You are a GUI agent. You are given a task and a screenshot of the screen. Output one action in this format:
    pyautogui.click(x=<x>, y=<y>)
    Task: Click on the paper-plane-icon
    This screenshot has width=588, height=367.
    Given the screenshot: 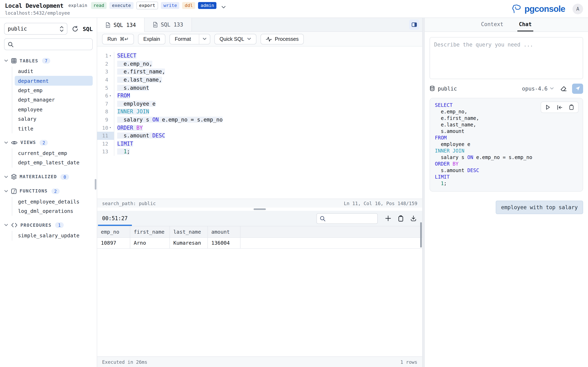 What is the action you would take?
    pyautogui.click(x=578, y=88)
    